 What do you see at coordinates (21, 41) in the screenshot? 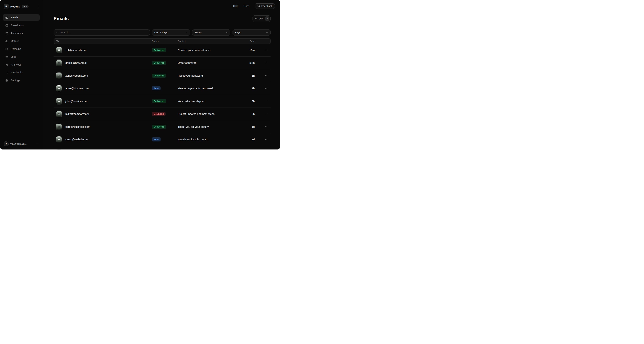
I see `sidebar-item-metrics: Metrics` at bounding box center [21, 41].